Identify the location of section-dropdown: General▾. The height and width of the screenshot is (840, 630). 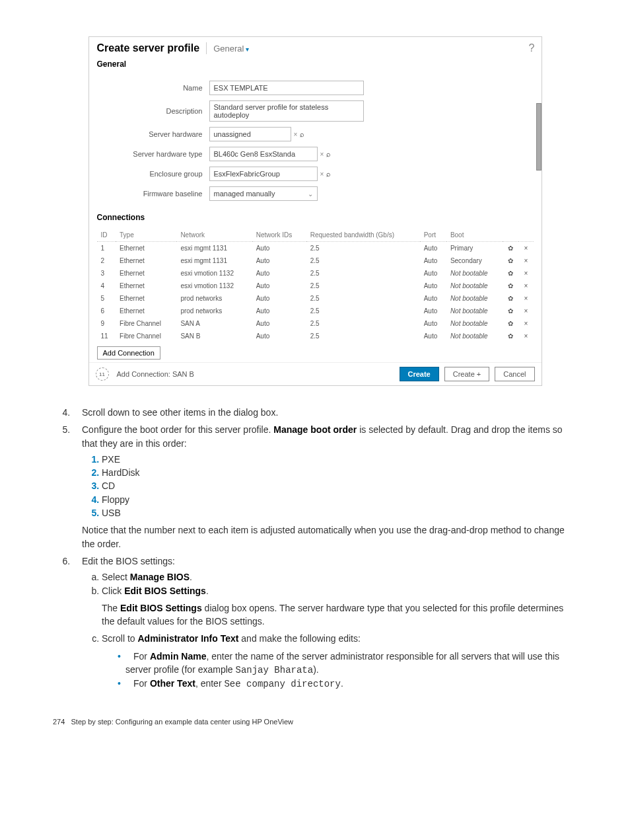
(231, 49).